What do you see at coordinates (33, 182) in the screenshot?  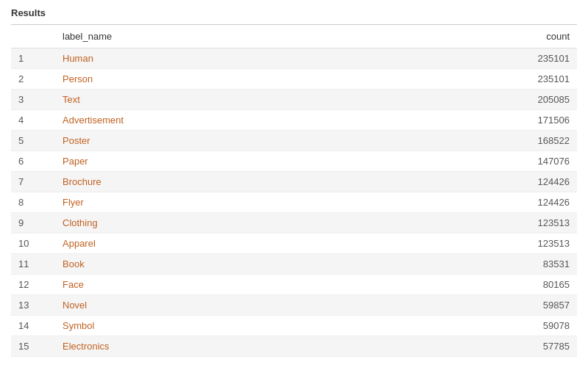 I see `cell-index: 7` at bounding box center [33, 182].